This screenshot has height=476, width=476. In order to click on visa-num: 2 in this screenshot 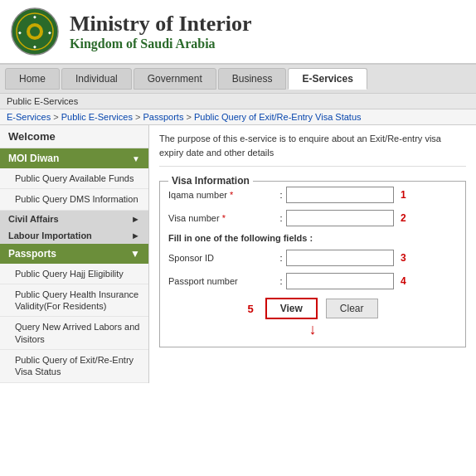, I will do `click(403, 218)`.